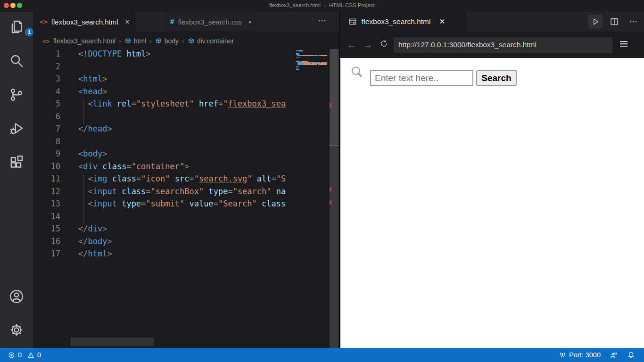 This screenshot has height=362, width=644. What do you see at coordinates (29, 32) in the screenshot?
I see `explorer-badge: 1` at bounding box center [29, 32].